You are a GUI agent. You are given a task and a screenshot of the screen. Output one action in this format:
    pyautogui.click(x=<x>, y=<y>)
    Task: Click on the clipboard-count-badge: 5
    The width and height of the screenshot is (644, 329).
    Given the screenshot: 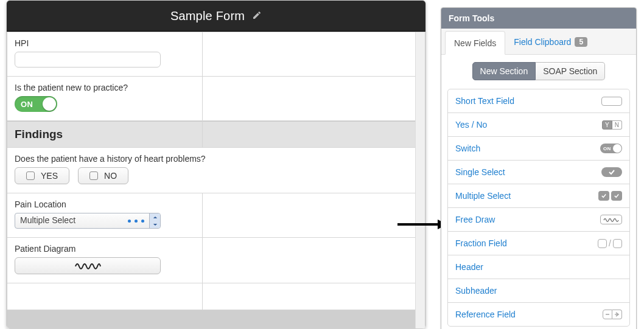 What is the action you would take?
    pyautogui.click(x=581, y=42)
    